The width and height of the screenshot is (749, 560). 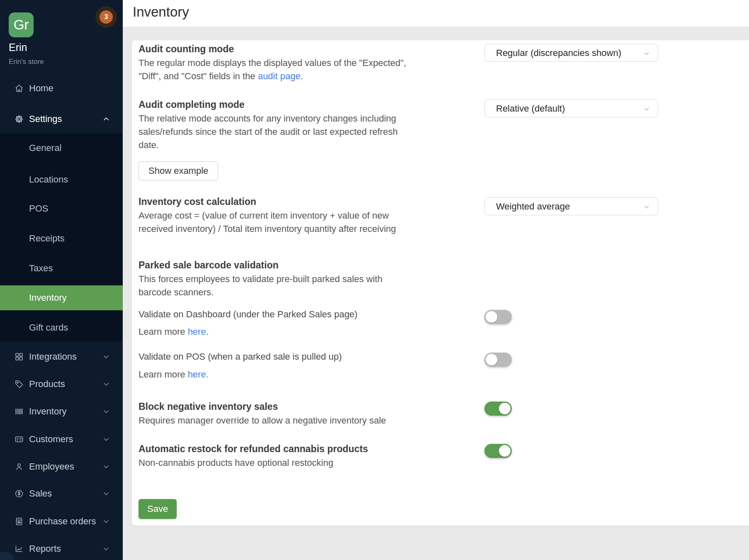 I want to click on section-description: This forces employees to validate pre-bu…, so click(x=260, y=286).